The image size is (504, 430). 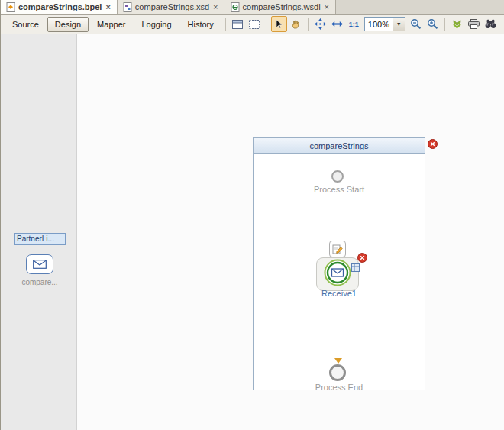 I want to click on editor-tab-bar: compareStrings.bpel × compareStrings.xsd…, so click(x=252, y=8).